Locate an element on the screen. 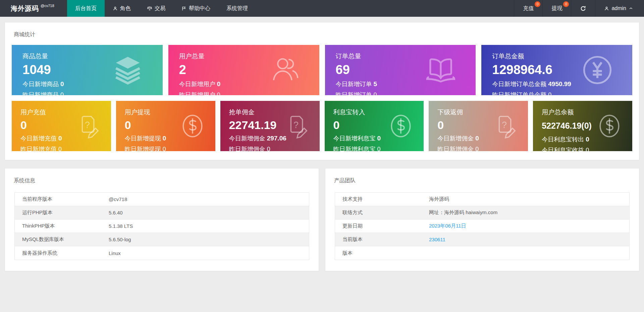 This screenshot has height=312, width=644. card-yesterday-line: 昨日新增利息宝0 is located at coordinates (379, 148).